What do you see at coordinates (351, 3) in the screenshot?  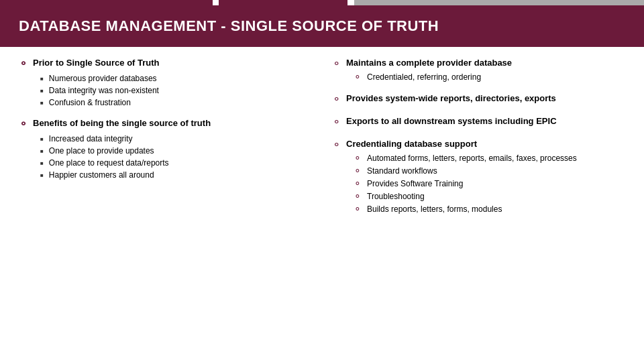 I see `bar4` at bounding box center [351, 3].